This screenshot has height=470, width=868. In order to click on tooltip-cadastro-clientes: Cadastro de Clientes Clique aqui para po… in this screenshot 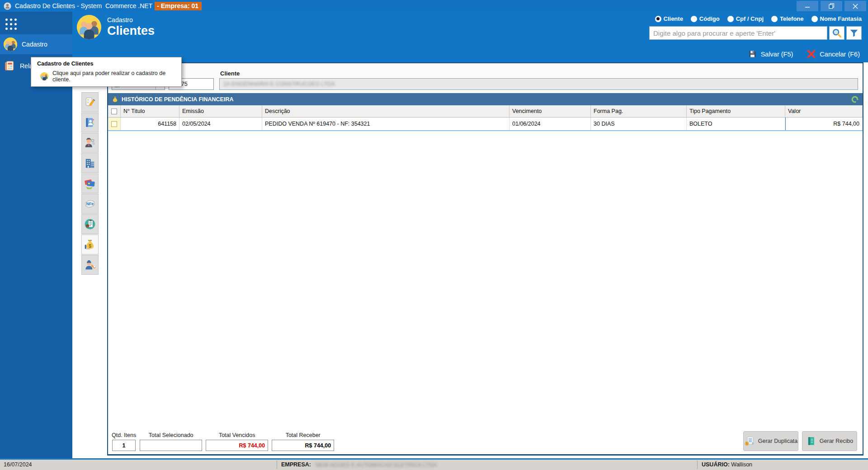, I will do `click(106, 72)`.